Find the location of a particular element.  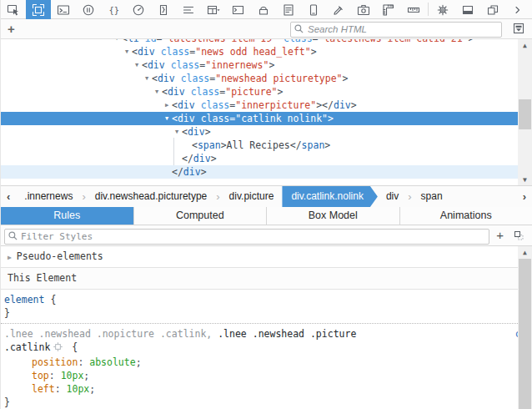

rules-scrollbar: ▲ is located at coordinates (525, 327).